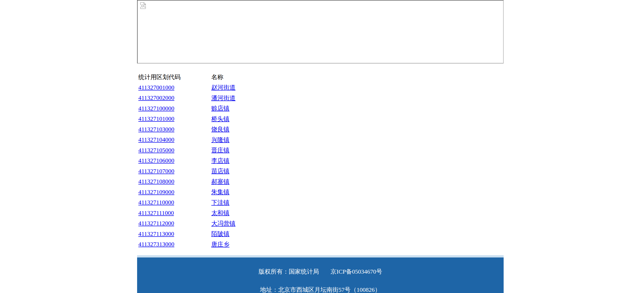 The width and height of the screenshot is (644, 293). Describe the element at coordinates (156, 234) in the screenshot. I see `division-code-link: 411327113000` at that location.